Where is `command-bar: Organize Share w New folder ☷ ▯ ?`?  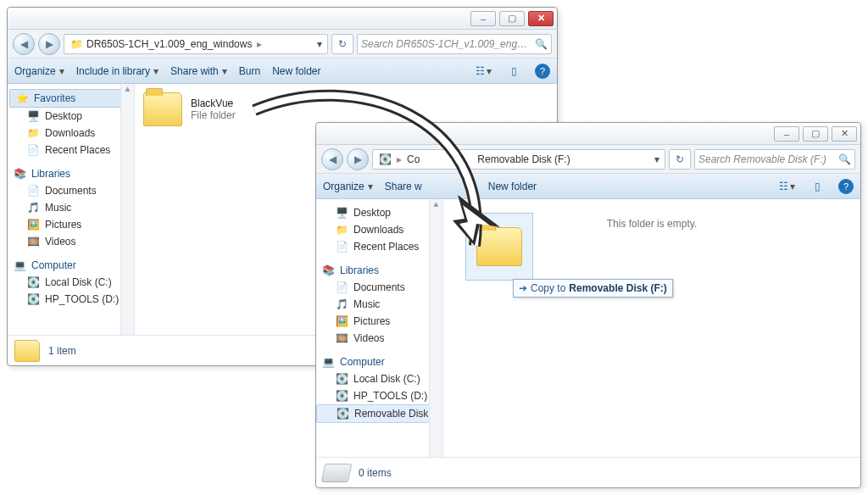
command-bar: Organize Share w New folder ☷ ▯ ? is located at coordinates (588, 186).